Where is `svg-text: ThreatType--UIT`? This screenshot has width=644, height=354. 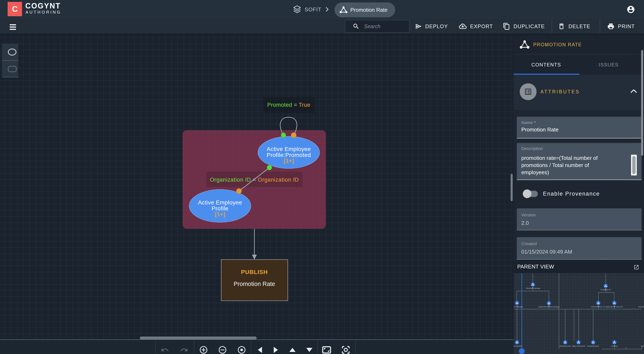 svg-text: ThreatType--UIT is located at coordinates (606, 290).